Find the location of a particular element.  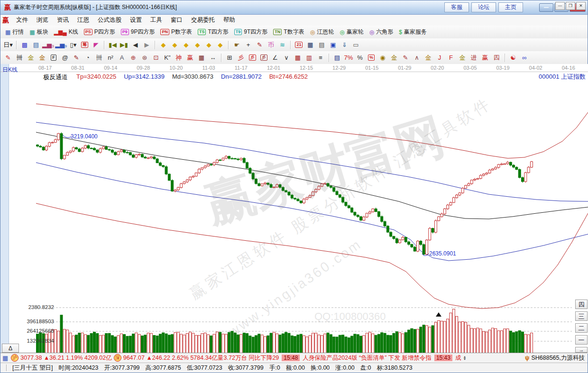

j-line-button: J is located at coordinates (440, 58).